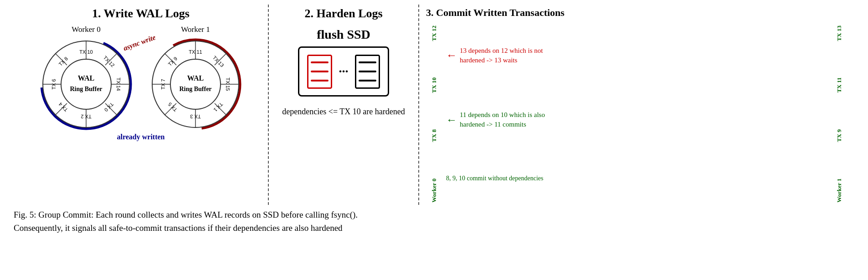 The height and width of the screenshot is (280, 868). Describe the element at coordinates (637, 56) in the screenshot. I see `red-arrow-row: ← 13 depends on 12 which is not hardened…` at that location.